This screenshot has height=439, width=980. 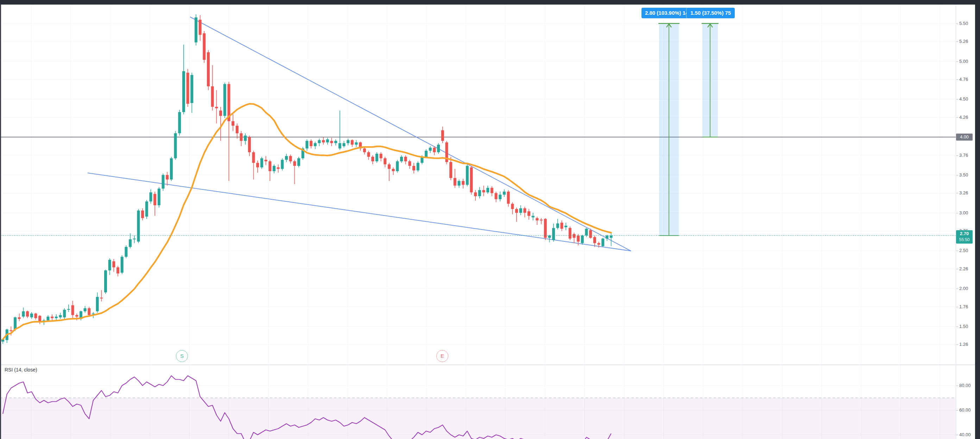 I want to click on right-panel-strip, so click(x=978, y=220).